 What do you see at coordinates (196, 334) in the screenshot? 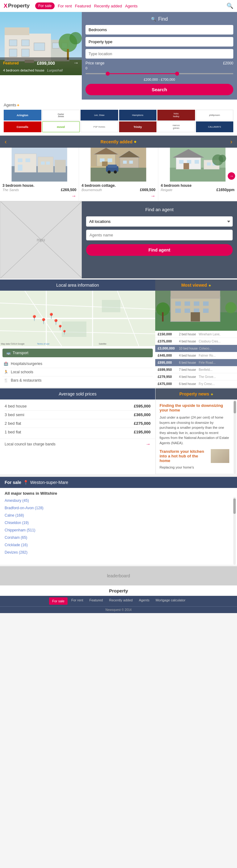
I see `mv-item-1: £150,000 2 bed house Wineham Lane,` at bounding box center [196, 334].